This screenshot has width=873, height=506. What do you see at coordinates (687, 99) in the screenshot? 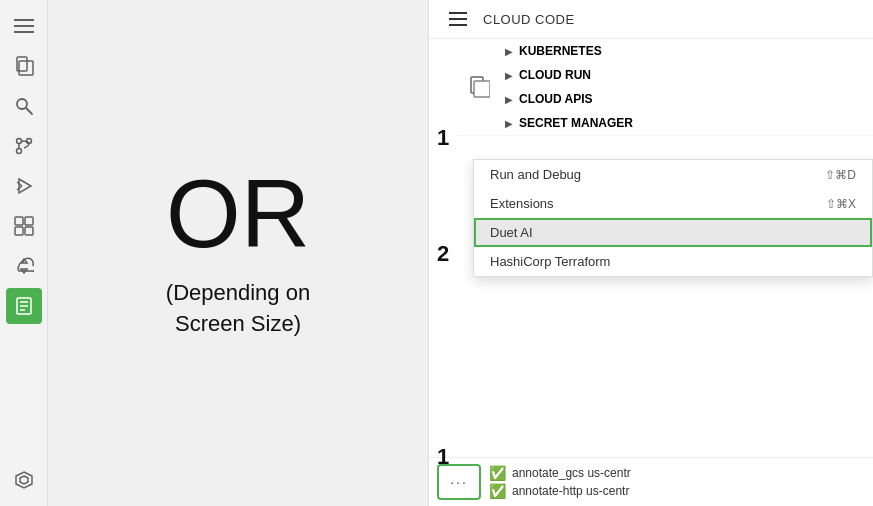
I see `cloud-apis-item: ▶ CLOUD APIS` at bounding box center [687, 99].